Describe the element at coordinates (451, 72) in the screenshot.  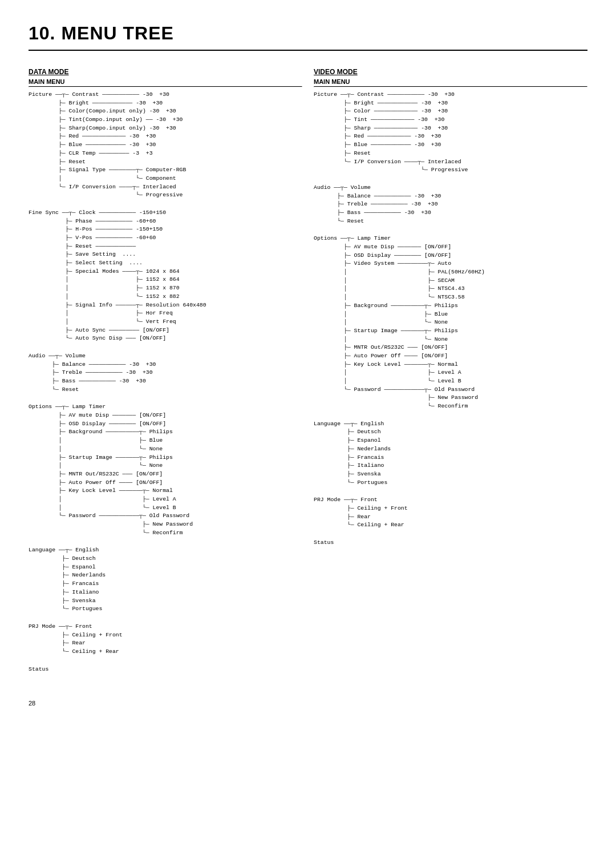
I see `video-mode-title: VIDEO MODE` at that location.